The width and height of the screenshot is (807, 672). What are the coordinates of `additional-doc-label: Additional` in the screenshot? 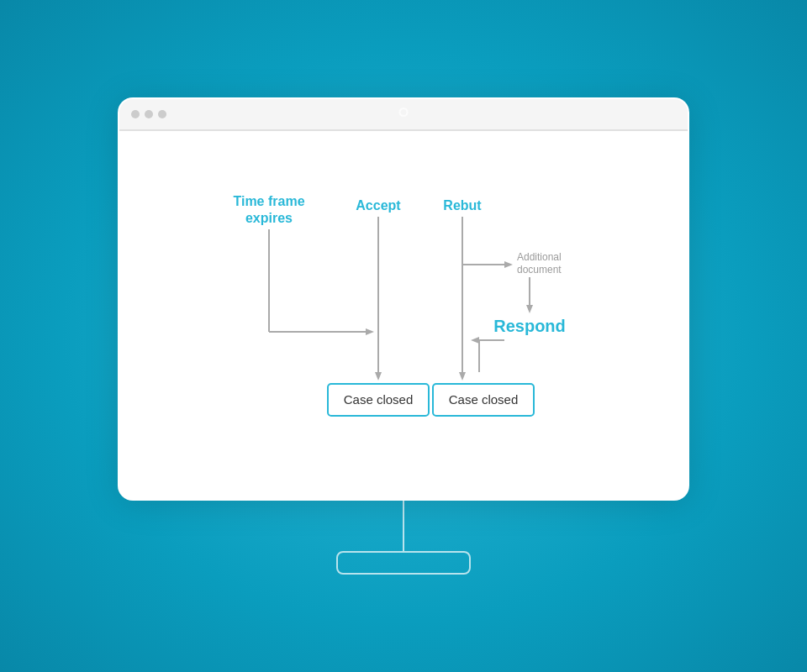 It's located at (540, 257).